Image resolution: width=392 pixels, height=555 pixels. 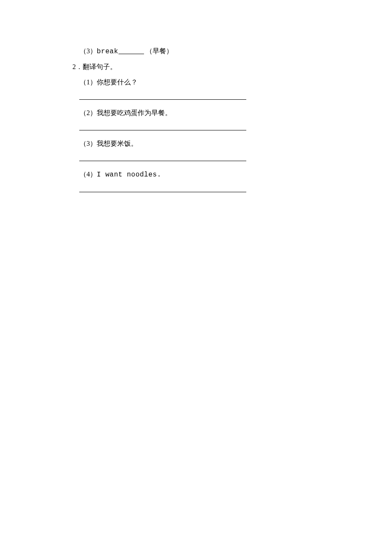 I want to click on q2-item-1-answer-line, so click(x=232, y=98).